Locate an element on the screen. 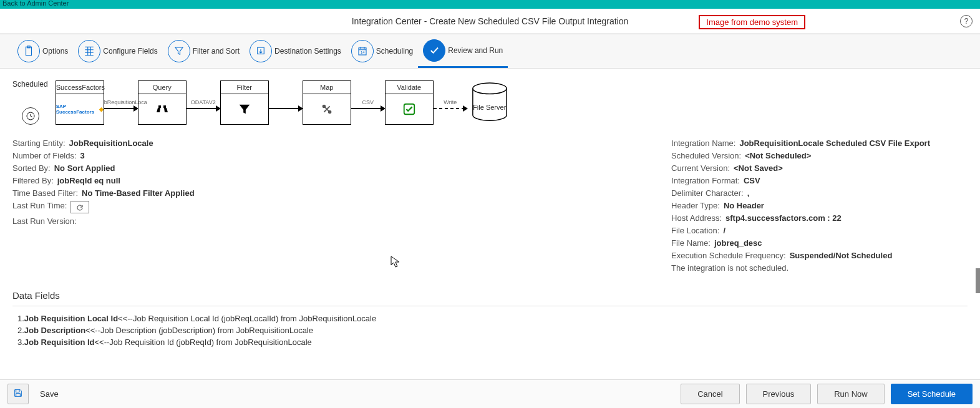  node-filter: Filter is located at coordinates (245, 102).